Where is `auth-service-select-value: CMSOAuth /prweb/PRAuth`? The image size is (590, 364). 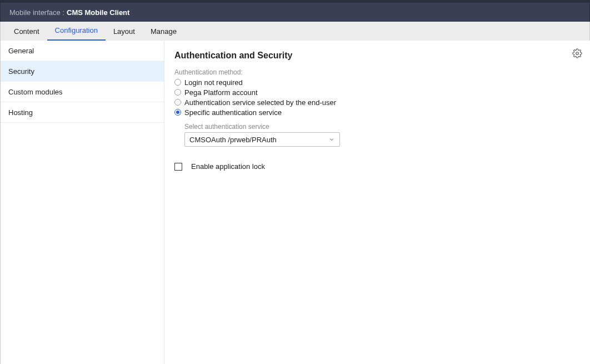 auth-service-select-value: CMSOAuth /prweb/PRAuth is located at coordinates (233, 140).